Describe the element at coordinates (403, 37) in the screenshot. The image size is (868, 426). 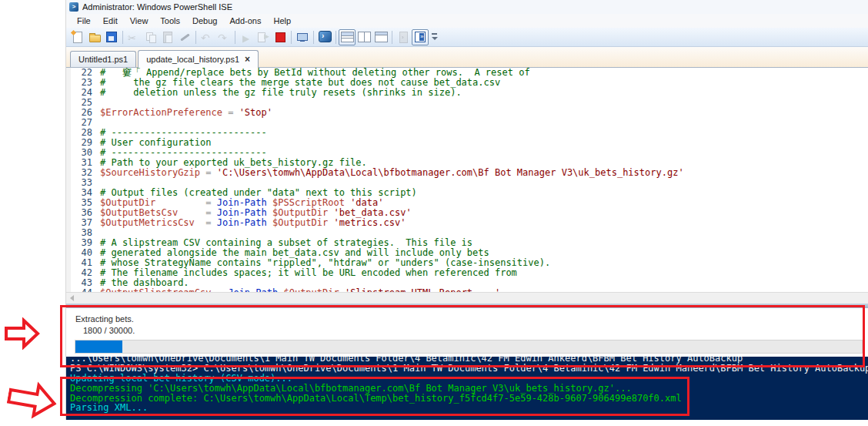
I see `show-command-addon-icon` at that location.